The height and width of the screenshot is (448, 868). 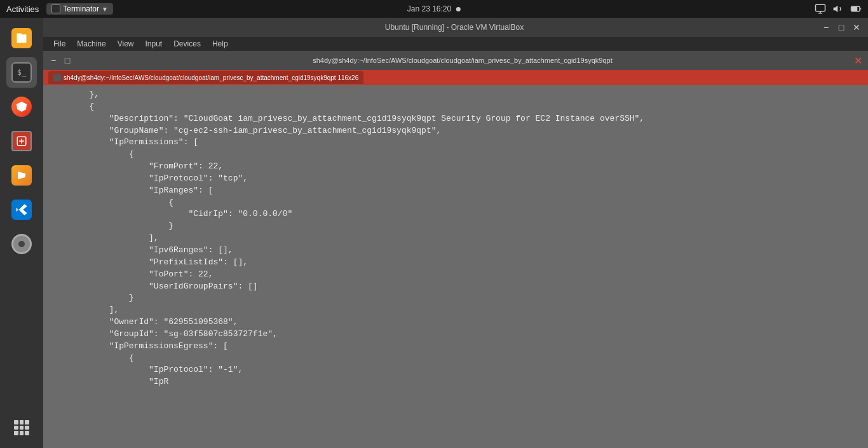 What do you see at coordinates (22, 38) in the screenshot?
I see `files-icon` at bounding box center [22, 38].